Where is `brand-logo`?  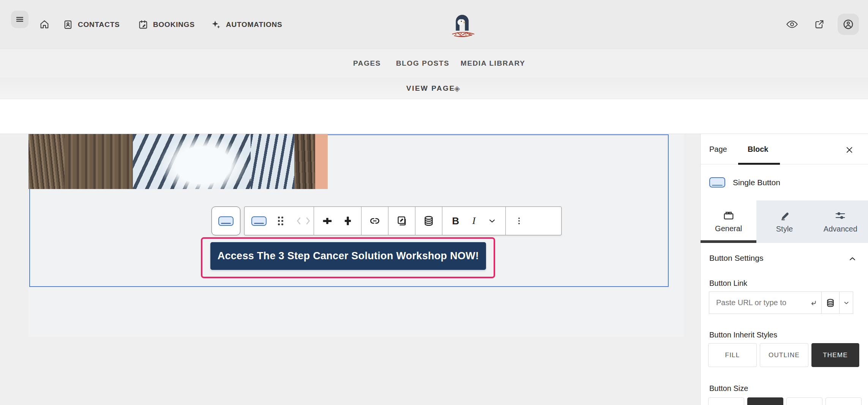
brand-logo is located at coordinates (463, 24).